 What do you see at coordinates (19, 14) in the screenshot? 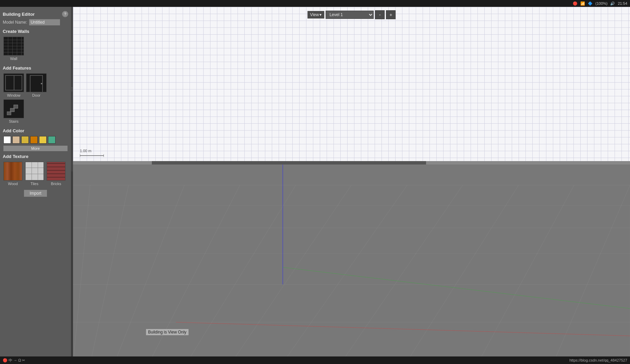
I see `panel-title: Building Editor` at bounding box center [19, 14].